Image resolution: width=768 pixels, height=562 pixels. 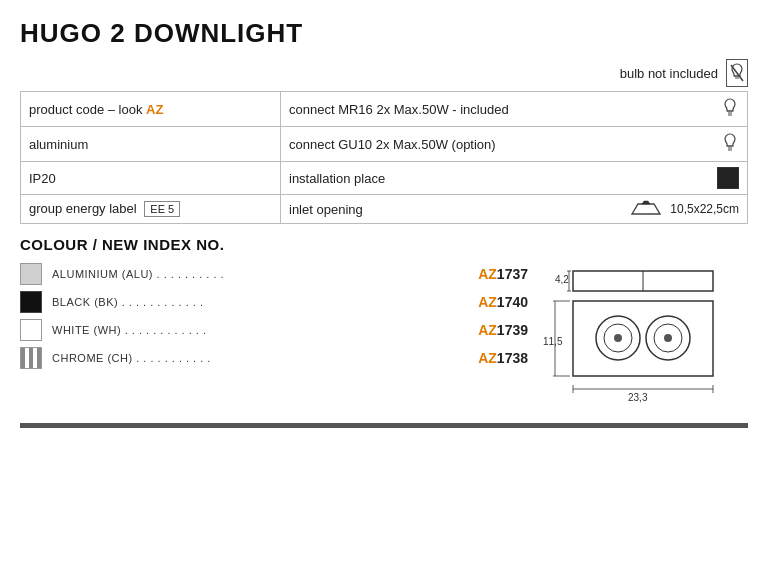 What do you see at coordinates (638, 398) in the screenshot?
I see `dim-233: 23,3` at bounding box center [638, 398].